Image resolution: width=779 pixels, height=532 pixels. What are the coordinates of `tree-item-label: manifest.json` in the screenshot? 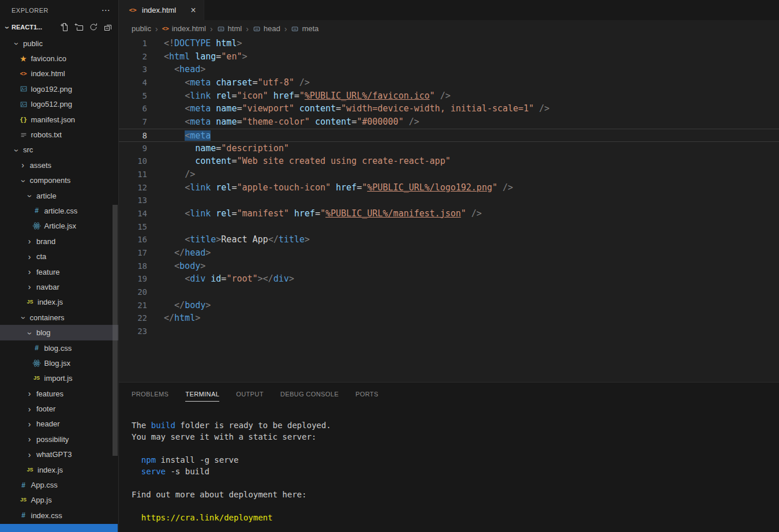 It's located at (53, 120).